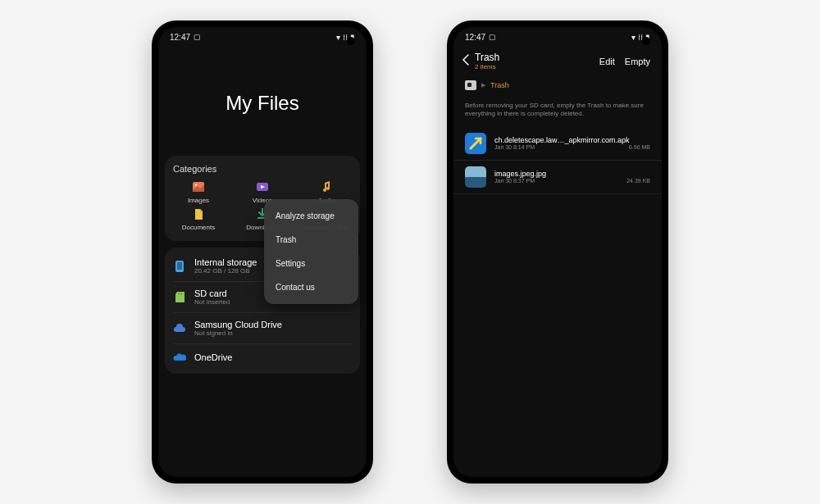  I want to click on menu-analyze-storage: Analyze storage, so click(312, 216).